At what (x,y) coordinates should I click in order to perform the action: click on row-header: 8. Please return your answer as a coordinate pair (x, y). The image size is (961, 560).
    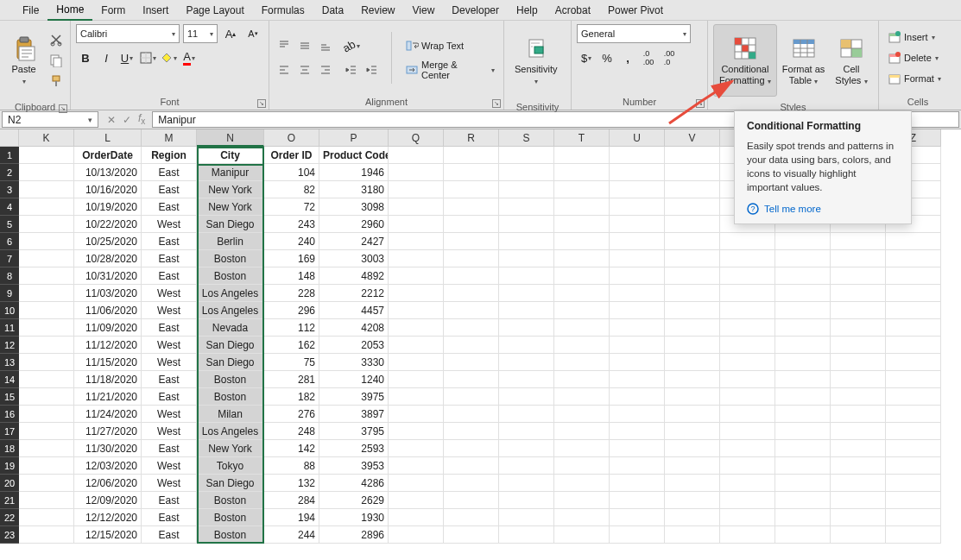
    Looking at the image, I should click on (9, 276).